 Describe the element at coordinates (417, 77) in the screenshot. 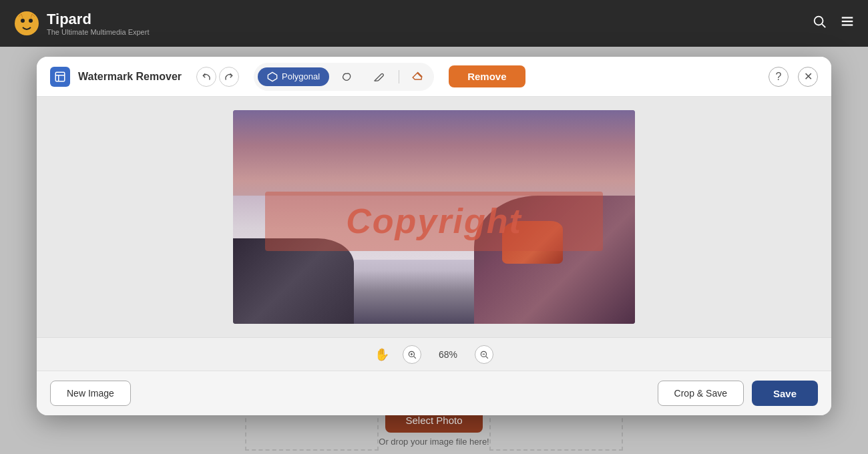

I see `eraser-tool-button` at that location.